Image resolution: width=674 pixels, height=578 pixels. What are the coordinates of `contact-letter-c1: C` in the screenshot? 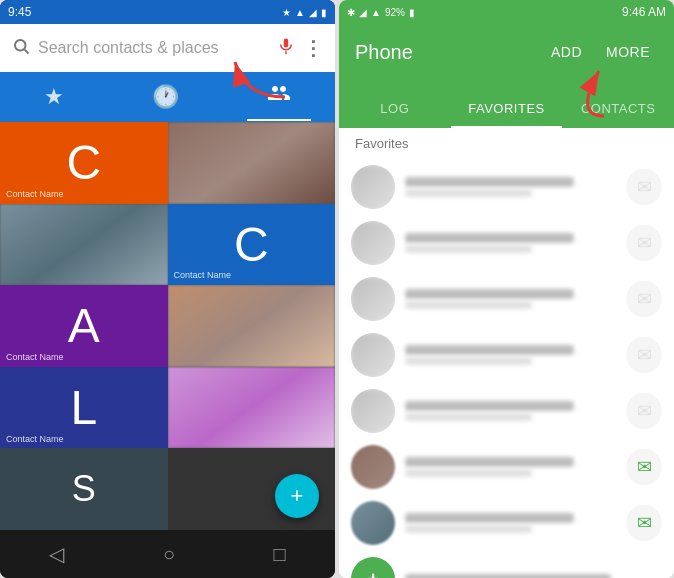 It's located at (84, 162).